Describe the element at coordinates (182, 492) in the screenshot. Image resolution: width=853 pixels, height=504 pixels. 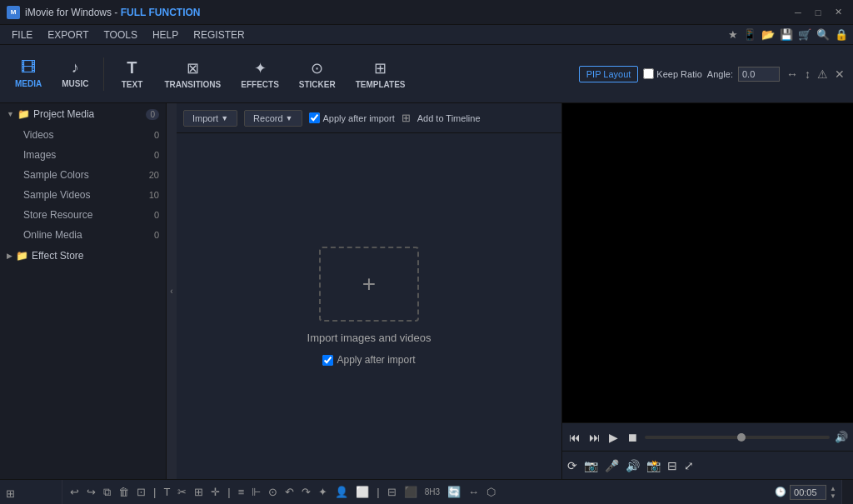
I see `cut-icon: ✂` at that location.